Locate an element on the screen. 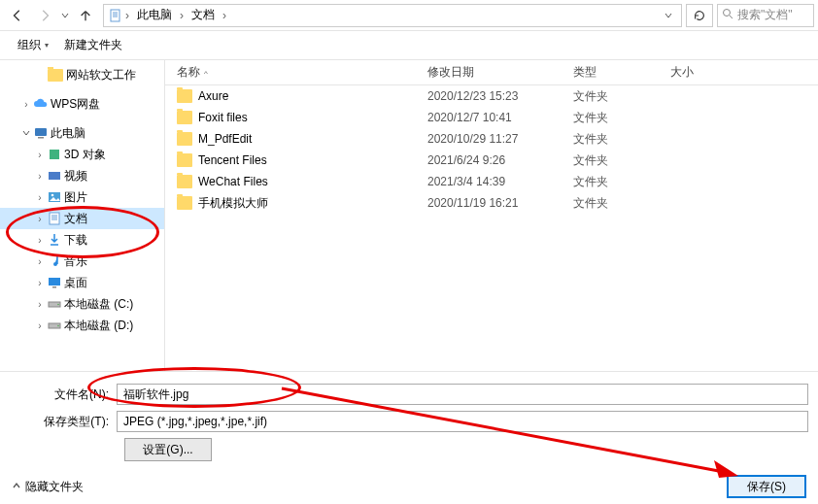 This screenshot has height=504, width=818. filename-input: 福昕软件.jpg is located at coordinates (462, 394).